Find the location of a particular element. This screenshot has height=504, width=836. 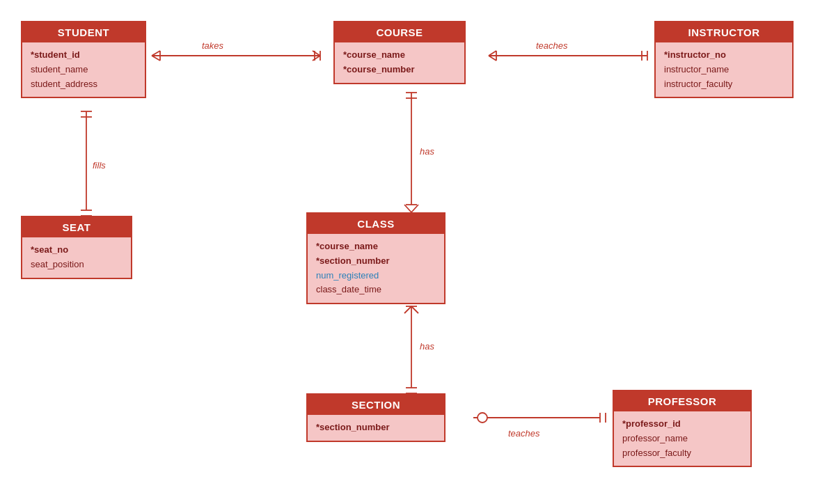

instructor-field-3: instructor_faculty is located at coordinates (724, 85).